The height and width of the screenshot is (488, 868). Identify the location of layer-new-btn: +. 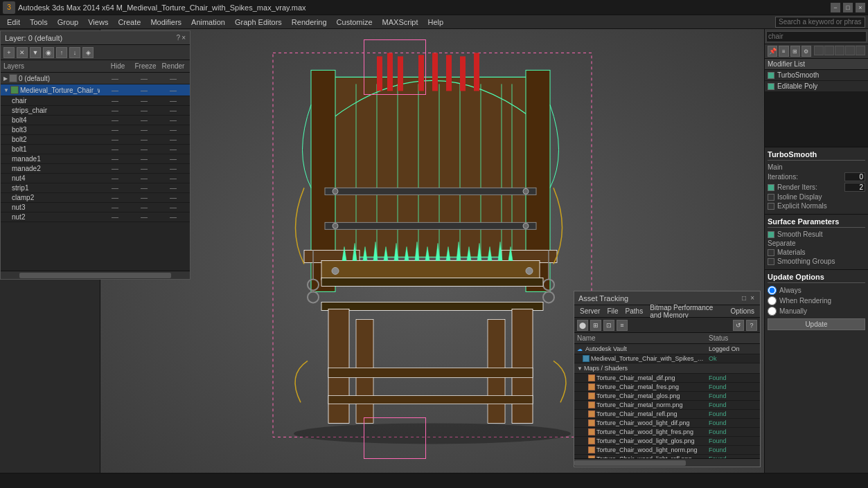
(9, 53).